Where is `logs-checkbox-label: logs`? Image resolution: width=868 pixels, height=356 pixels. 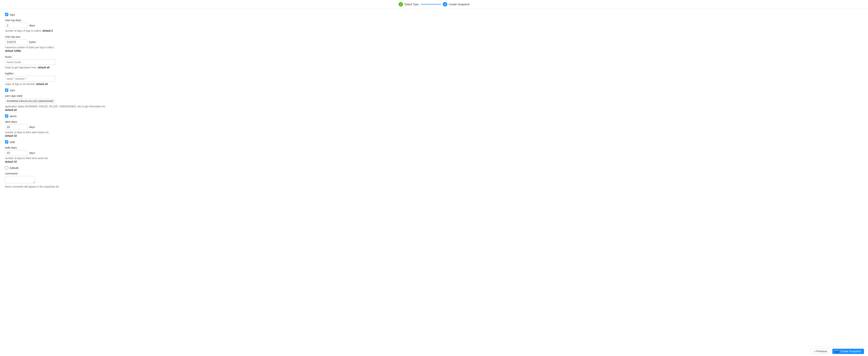 logs-checkbox-label: logs is located at coordinates (12, 15).